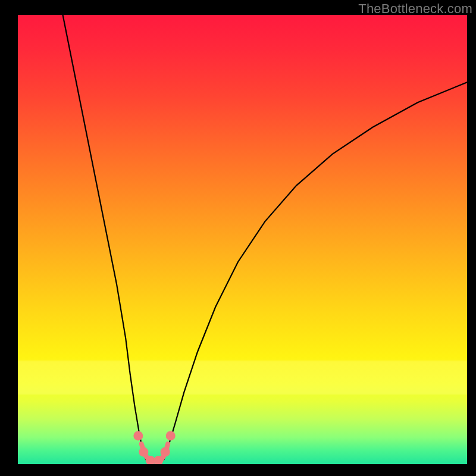  Describe the element at coordinates (415, 9) in the screenshot. I see `watermark-text: TheBottleneck.com` at that location.